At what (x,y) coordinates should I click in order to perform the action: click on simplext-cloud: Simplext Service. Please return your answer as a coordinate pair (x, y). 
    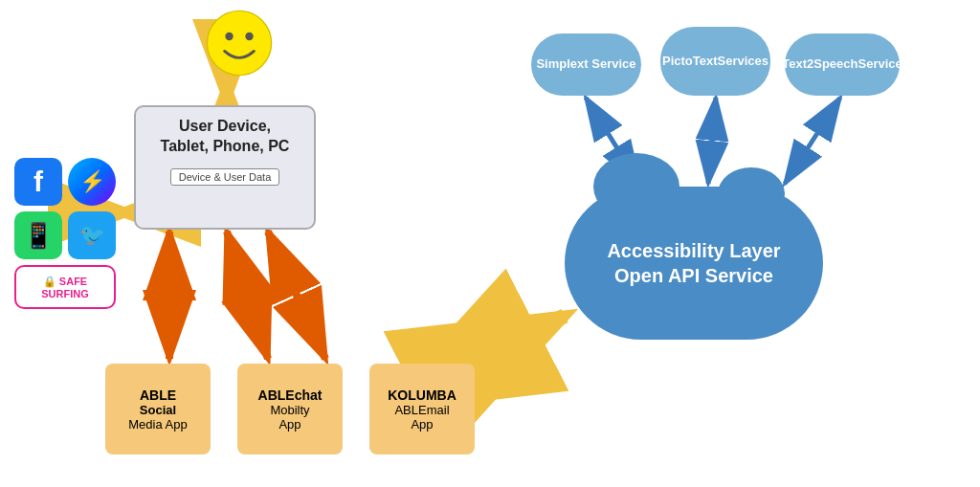
    Looking at the image, I should click on (586, 65).